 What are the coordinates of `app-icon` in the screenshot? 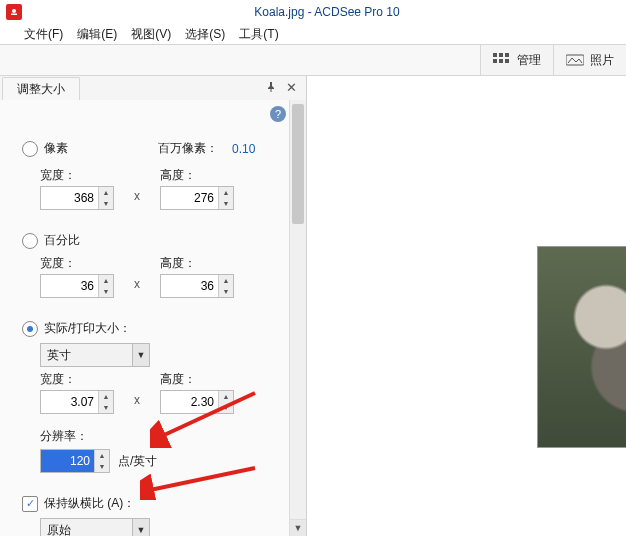 It's located at (14, 12).